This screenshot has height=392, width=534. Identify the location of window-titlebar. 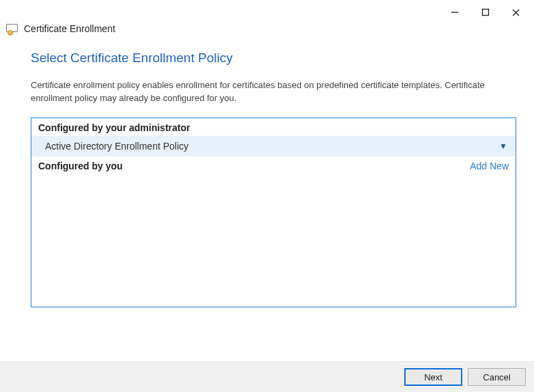
(267, 11).